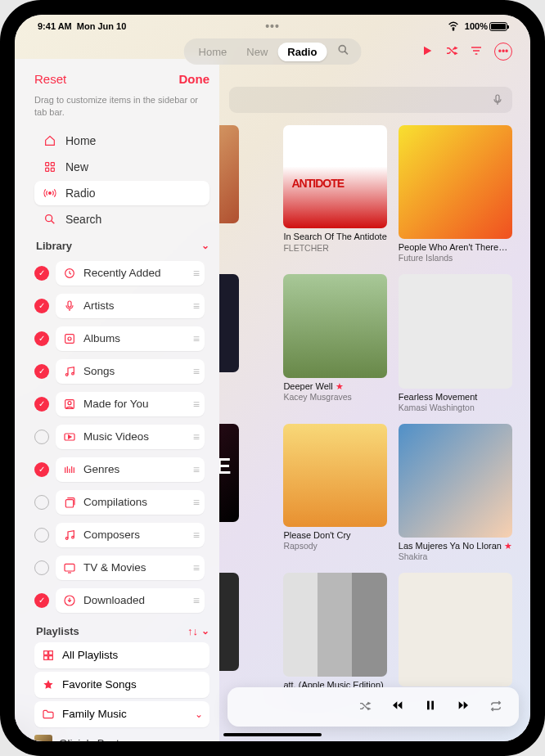  Describe the element at coordinates (123, 245) in the screenshot. I see `library-header: Library⌄` at that location.